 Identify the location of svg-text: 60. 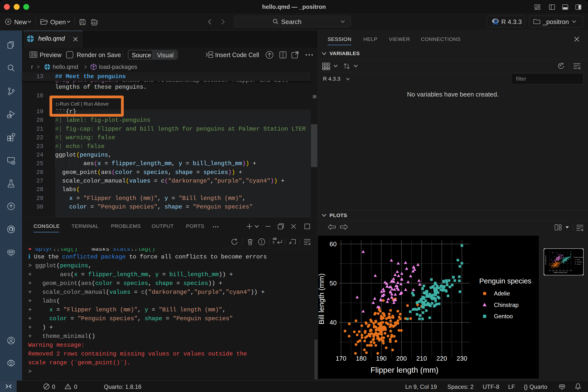
(333, 244).